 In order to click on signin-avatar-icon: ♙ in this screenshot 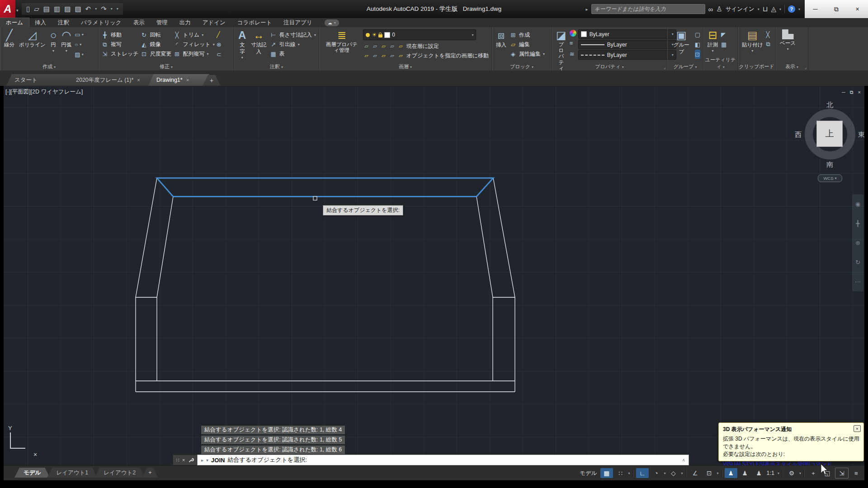, I will do `click(719, 9)`.